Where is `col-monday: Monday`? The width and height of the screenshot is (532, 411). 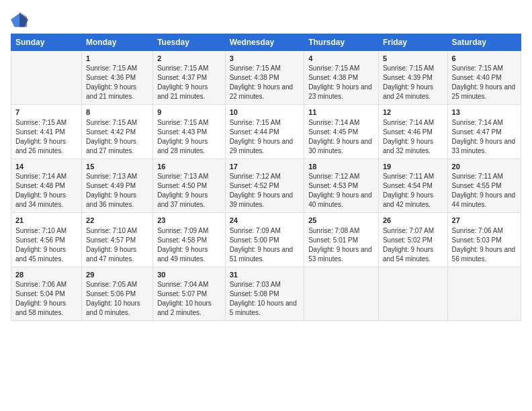 col-monday: Monday is located at coordinates (118, 43).